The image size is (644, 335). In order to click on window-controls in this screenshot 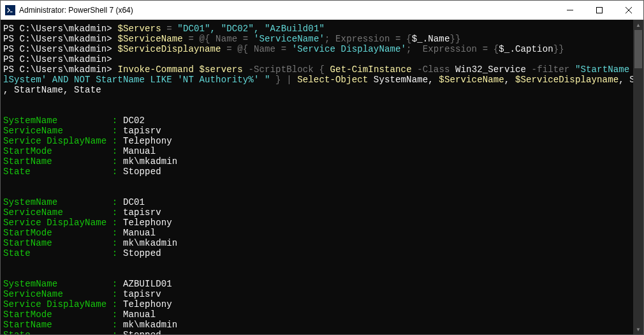, I will do `click(599, 10)`.